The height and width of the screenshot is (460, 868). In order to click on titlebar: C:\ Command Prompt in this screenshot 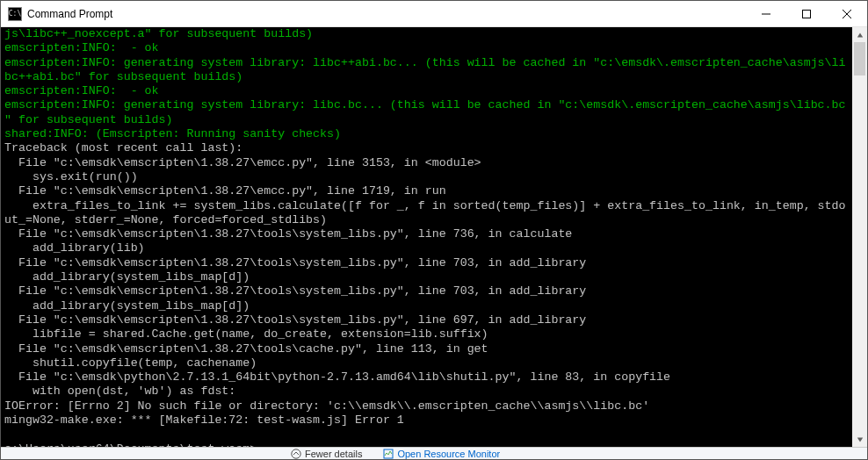, I will do `click(434, 14)`.